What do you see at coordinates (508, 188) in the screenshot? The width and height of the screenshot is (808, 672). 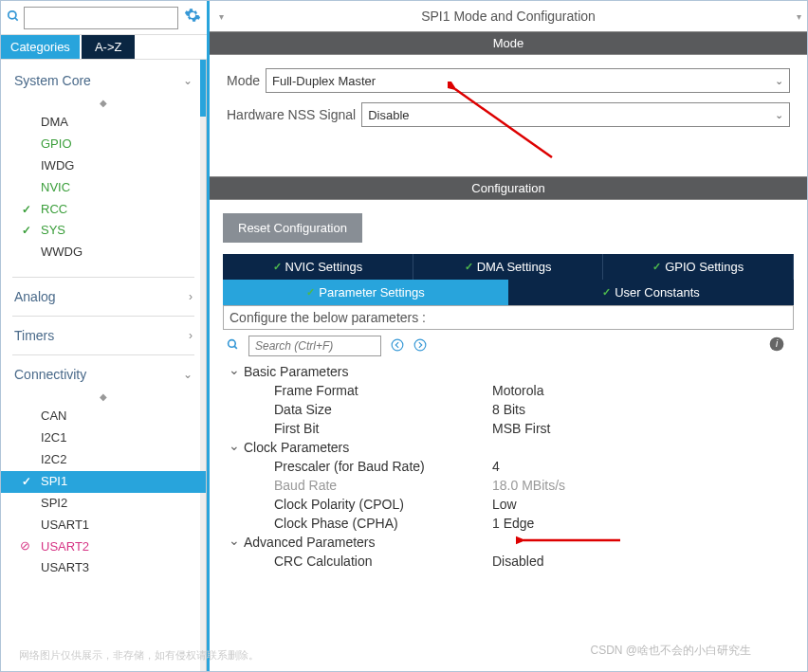 I see `config-header: Configuration` at bounding box center [508, 188].